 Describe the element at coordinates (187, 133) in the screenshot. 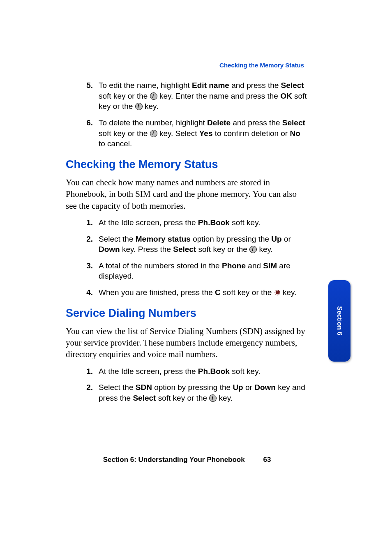

I see `ordered-item-6: 6. To delete the number, highlight Delet…` at that location.